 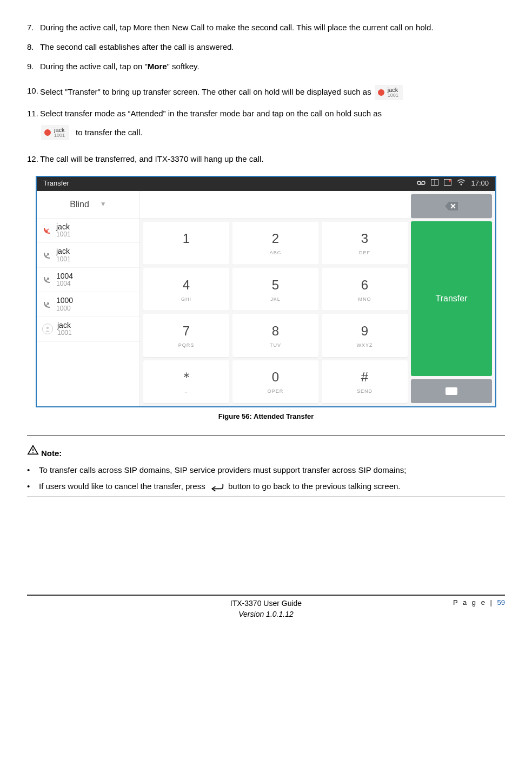 I want to click on keypad-key: 0OPER, so click(x=276, y=382).